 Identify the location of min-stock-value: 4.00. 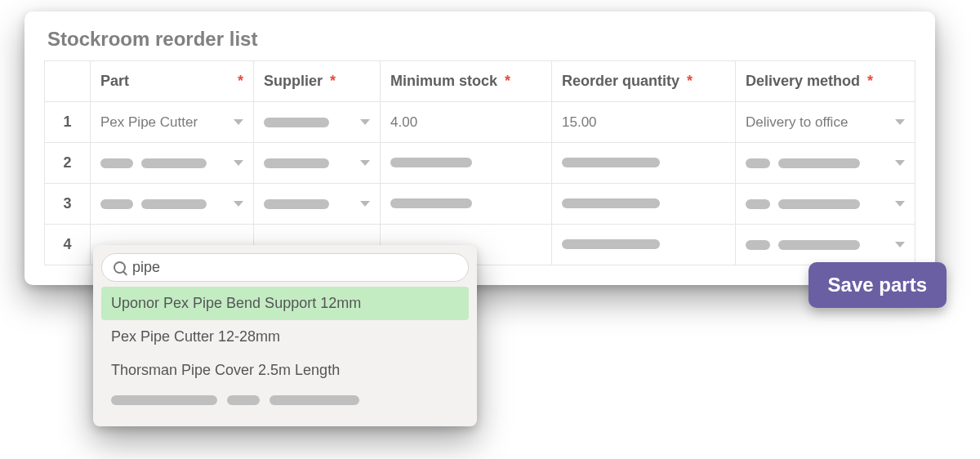
(403, 123).